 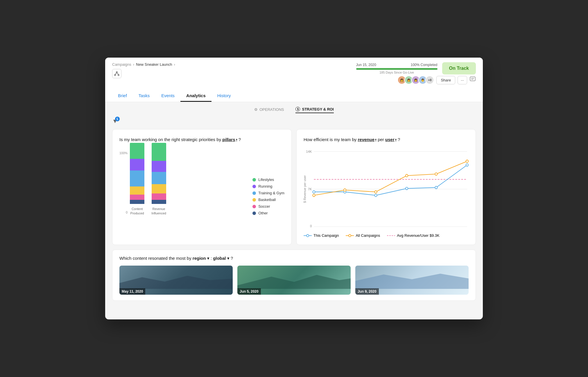 What do you see at coordinates (330, 140) in the screenshot?
I see `line-chart-prefix: How efficient is my team by` at bounding box center [330, 140].